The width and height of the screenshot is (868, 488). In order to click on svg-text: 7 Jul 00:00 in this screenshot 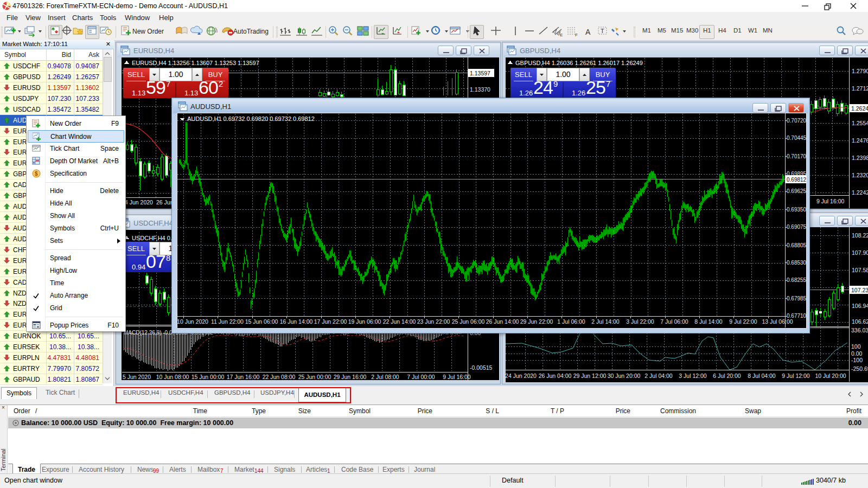, I will do `click(421, 377)`.